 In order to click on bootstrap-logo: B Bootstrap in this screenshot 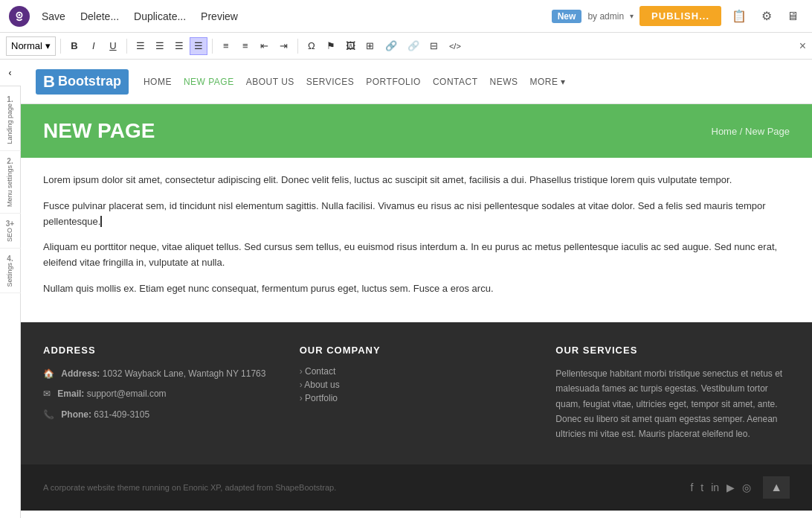, I will do `click(82, 82)`.